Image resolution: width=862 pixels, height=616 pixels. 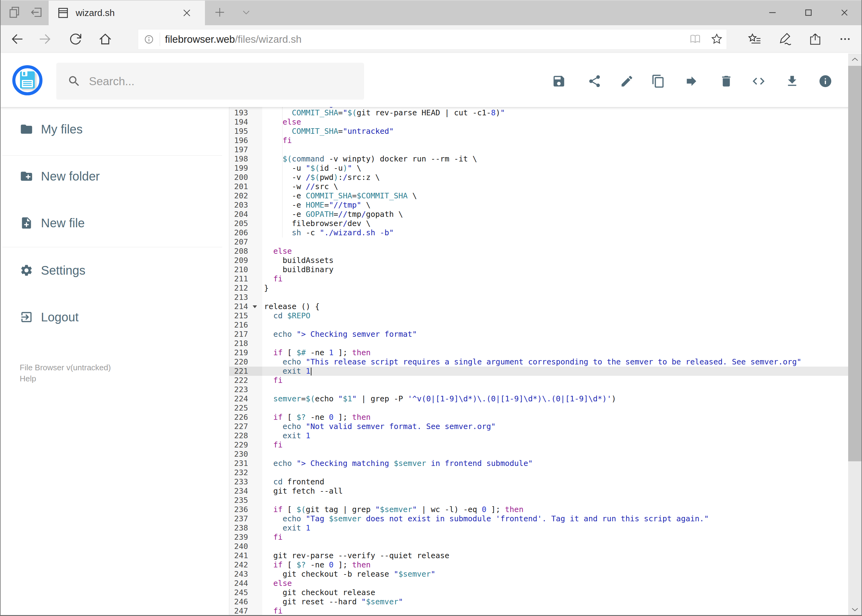 What do you see at coordinates (546, 454) in the screenshot?
I see `code-line: 230` at bounding box center [546, 454].